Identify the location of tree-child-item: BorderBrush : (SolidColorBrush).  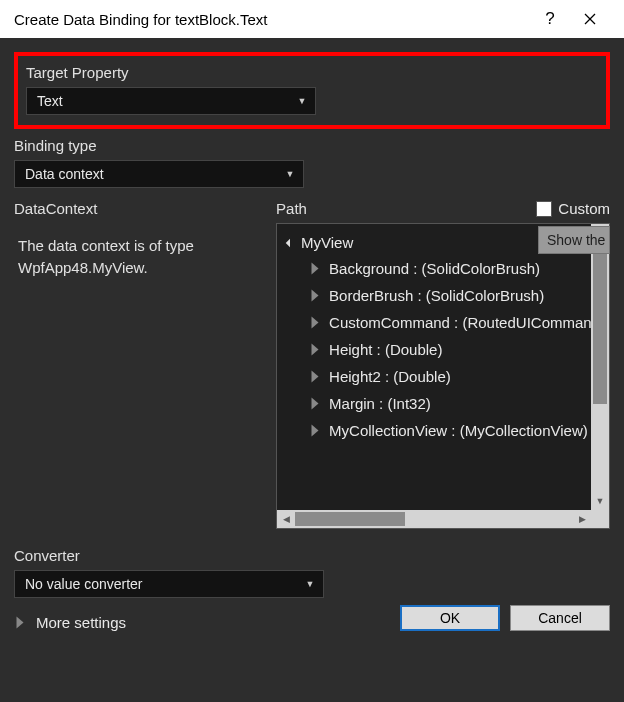
(446, 296).